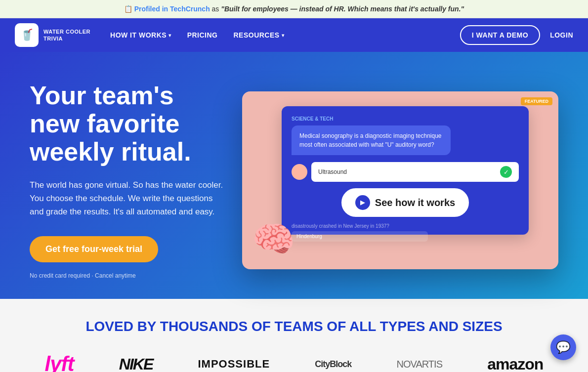  I want to click on play-icon: ▶, so click(363, 203).